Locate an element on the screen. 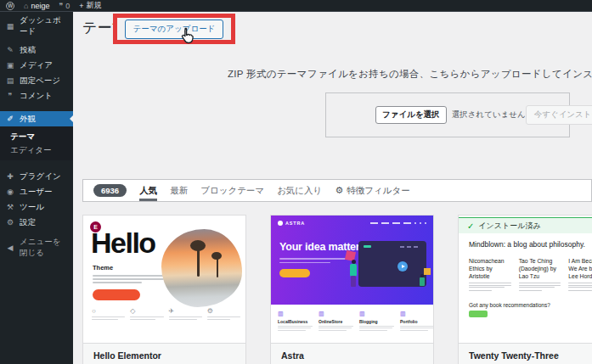  sidebar-item-label: コメント is located at coordinates (36, 97).